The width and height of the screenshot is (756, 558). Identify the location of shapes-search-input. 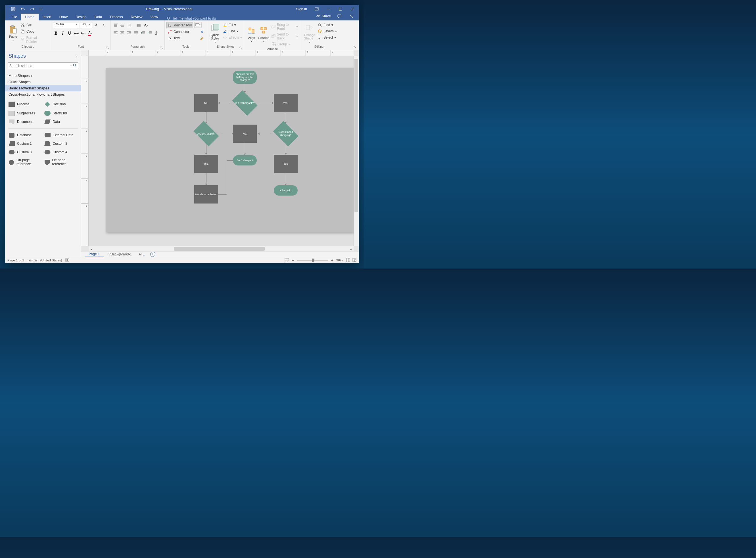
(40, 66).